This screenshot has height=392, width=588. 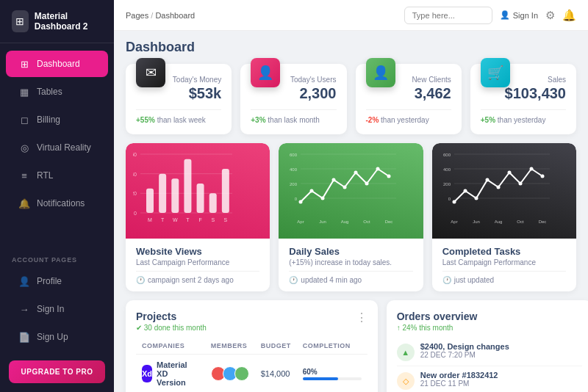 What do you see at coordinates (24, 120) in the screenshot?
I see `nav-icon: ◻` at bounding box center [24, 120].